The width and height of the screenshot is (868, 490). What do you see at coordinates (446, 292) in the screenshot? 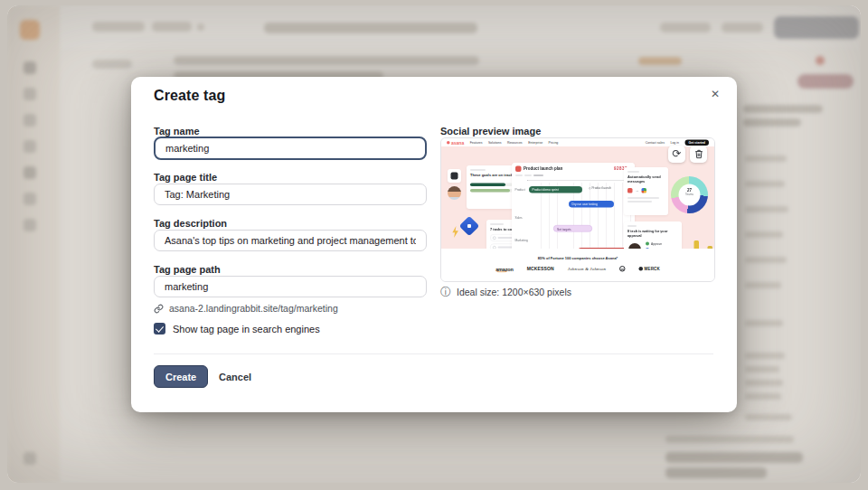
I see `info-icon: ⓘ` at bounding box center [446, 292].